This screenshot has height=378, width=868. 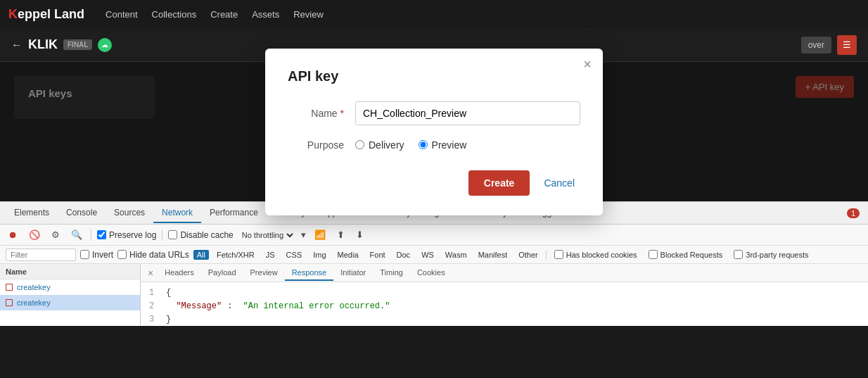 What do you see at coordinates (267, 235) in the screenshot?
I see `throttle-select: No throttling Fast 3G Slow 3G` at bounding box center [267, 235].